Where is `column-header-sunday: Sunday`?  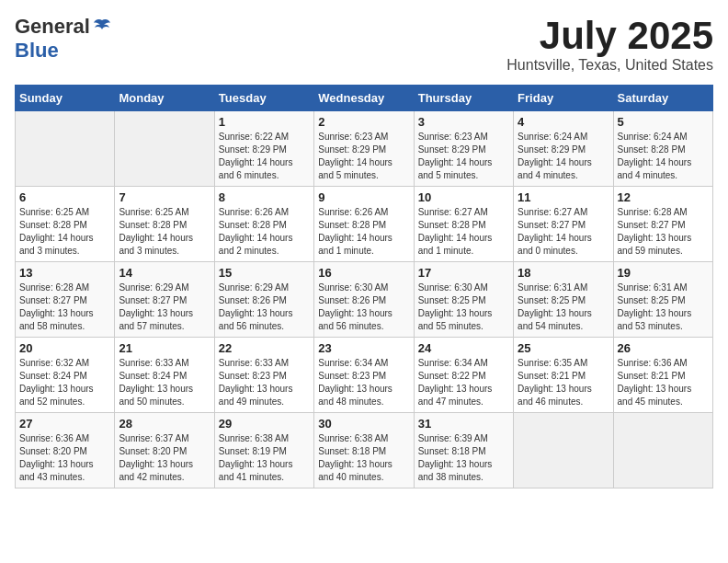
column-header-sunday: Sunday is located at coordinates (65, 98).